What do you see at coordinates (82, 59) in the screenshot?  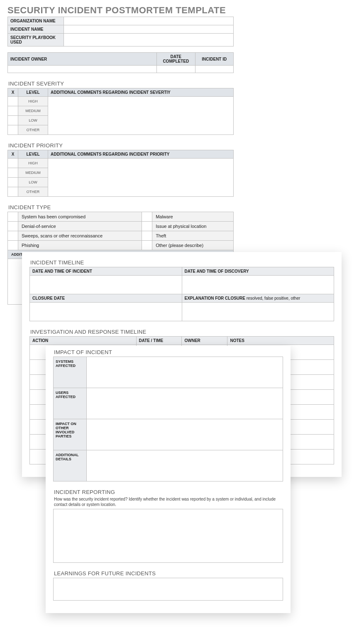 I see `owner-header: INCIDENT OWNER` at bounding box center [82, 59].